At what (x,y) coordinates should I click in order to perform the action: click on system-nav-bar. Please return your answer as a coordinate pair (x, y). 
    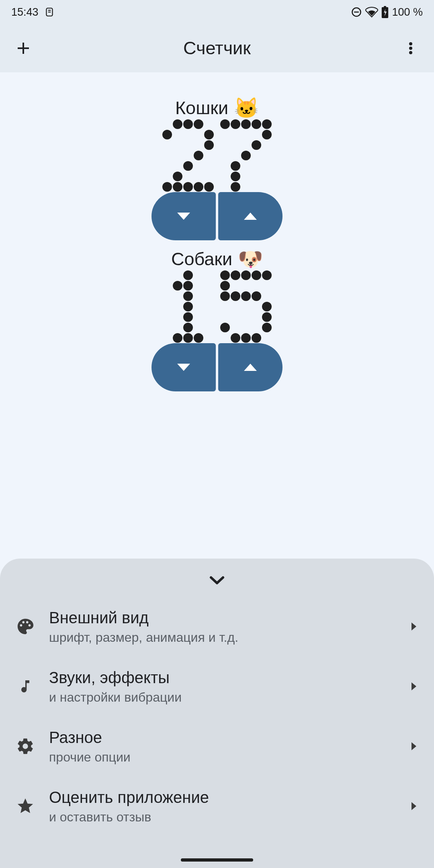
    Looking at the image, I should click on (217, 860).